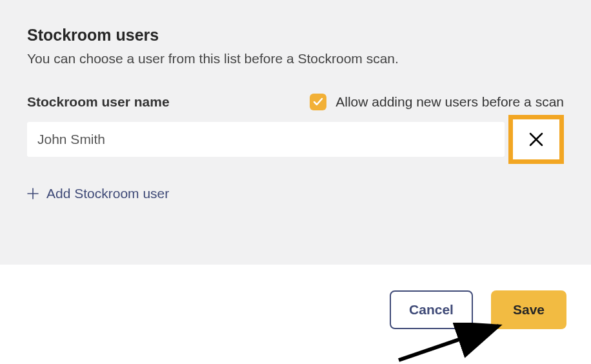  Describe the element at coordinates (529, 310) in the screenshot. I see `save-button: Save` at that location.